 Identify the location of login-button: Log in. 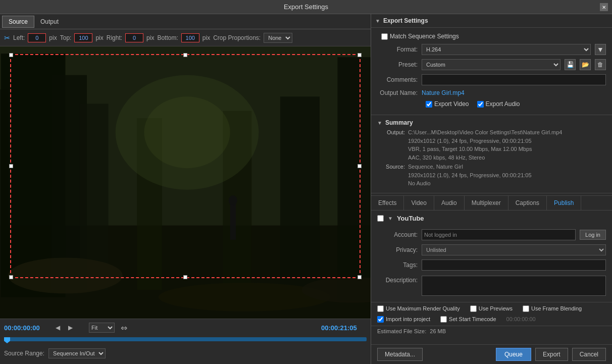
(593, 235).